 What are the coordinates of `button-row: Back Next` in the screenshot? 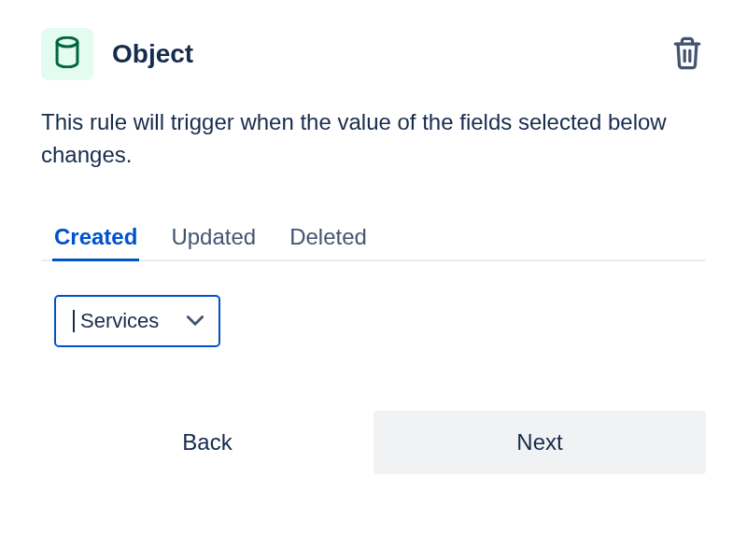 It's located at (374, 442).